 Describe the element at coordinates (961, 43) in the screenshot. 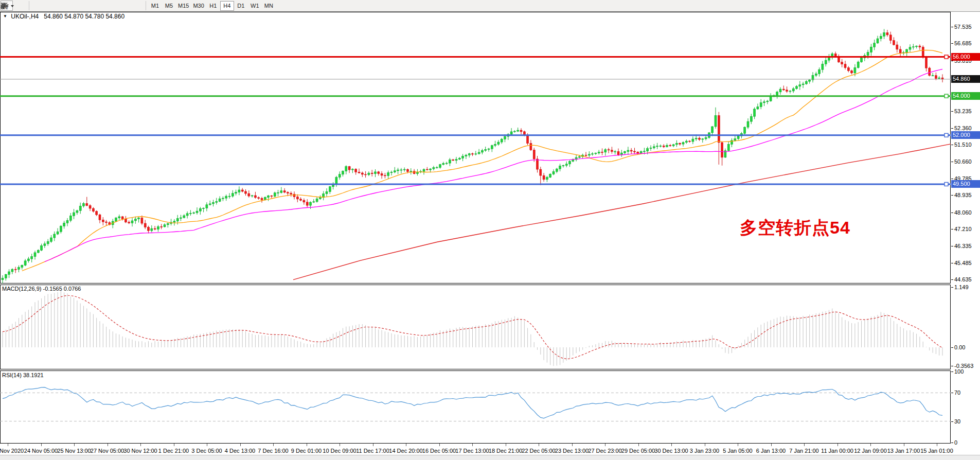

I see `price-tick-label: 56.685` at that location.